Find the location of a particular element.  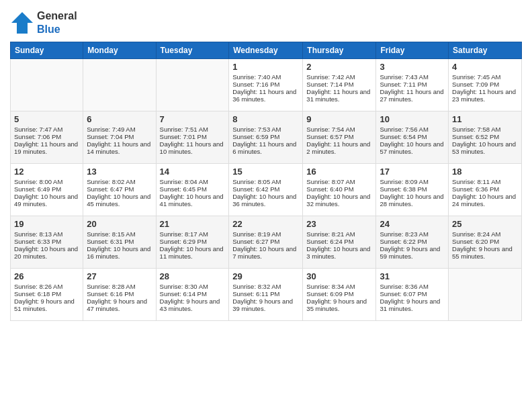

calendar-cell: 26Sunrise: 8:26 AMSunset: 6:18 PMDayligh… is located at coordinates (47, 294).